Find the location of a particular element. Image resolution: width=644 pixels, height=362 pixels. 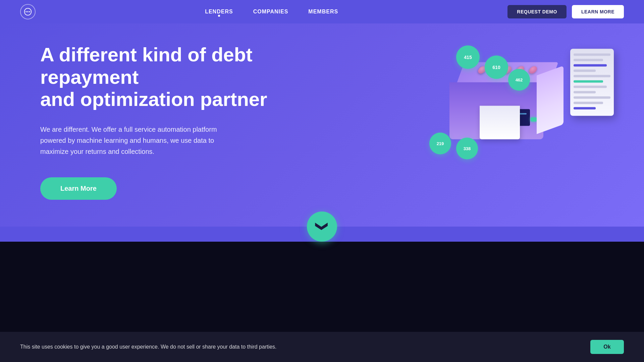

scroll-down-button: ❯ is located at coordinates (322, 227).